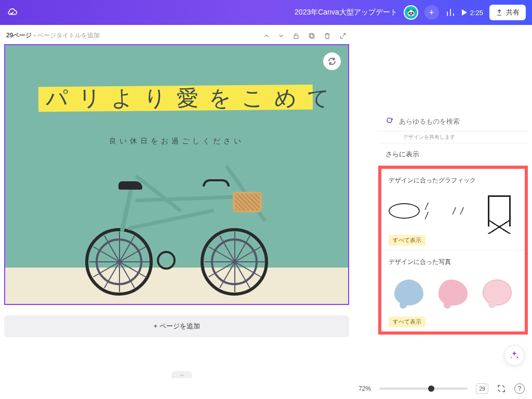  What do you see at coordinates (267, 36) in the screenshot?
I see `page-up-button` at bounding box center [267, 36].